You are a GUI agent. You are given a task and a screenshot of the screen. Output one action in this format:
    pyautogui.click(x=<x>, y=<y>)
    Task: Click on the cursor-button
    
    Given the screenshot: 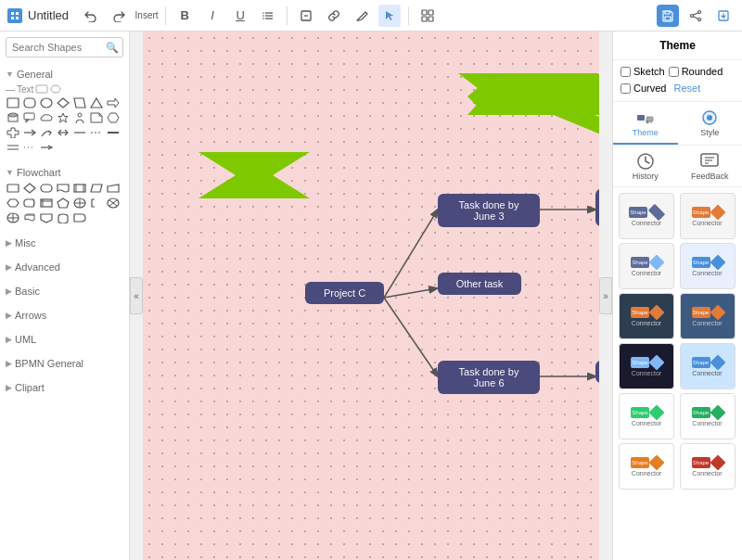 What is the action you would take?
    pyautogui.click(x=390, y=16)
    